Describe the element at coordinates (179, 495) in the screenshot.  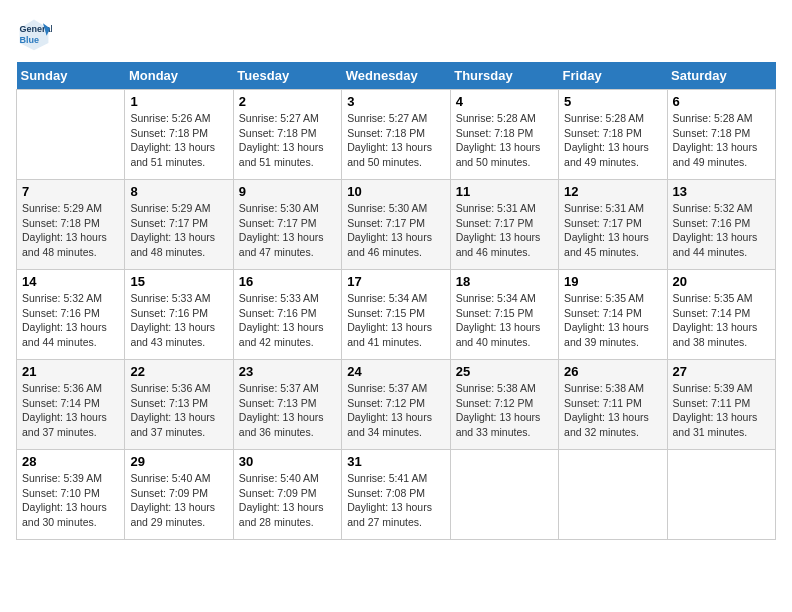
I see `calendar-cell: 29 Sunrise: 5:40 AM Sunset: 7:09 PM Dayl…` at that location.